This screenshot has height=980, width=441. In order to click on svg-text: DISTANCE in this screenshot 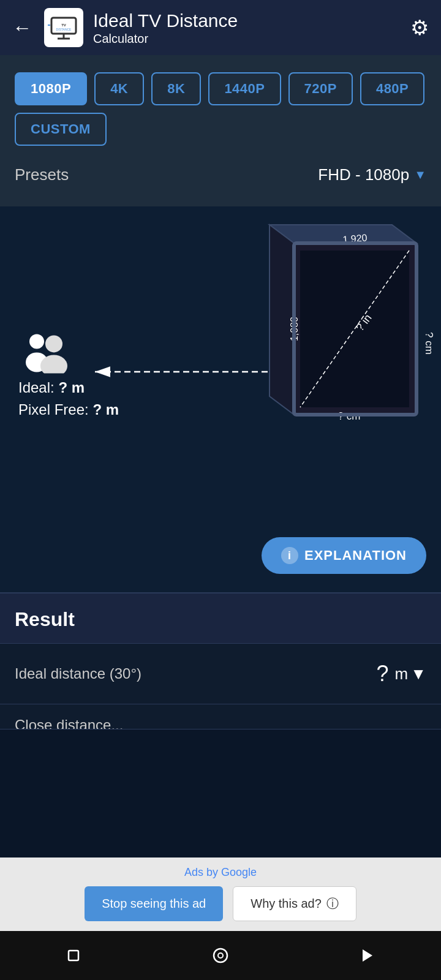, I will do `click(64, 29)`.